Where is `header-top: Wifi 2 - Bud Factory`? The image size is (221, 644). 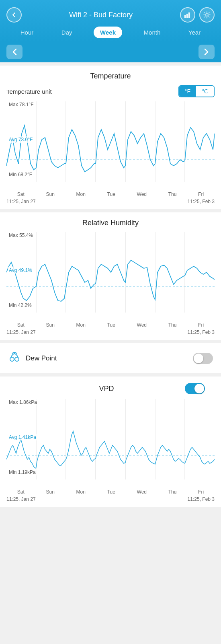
header-top: Wifi 2 - Bud Factory is located at coordinates (110, 15).